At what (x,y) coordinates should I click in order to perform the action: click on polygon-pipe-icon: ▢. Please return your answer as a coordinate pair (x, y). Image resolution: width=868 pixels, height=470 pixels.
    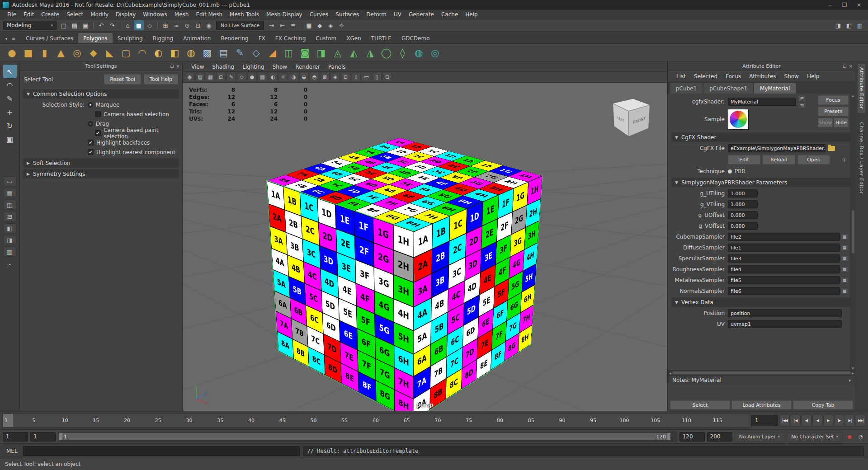
    Looking at the image, I should click on (126, 52).